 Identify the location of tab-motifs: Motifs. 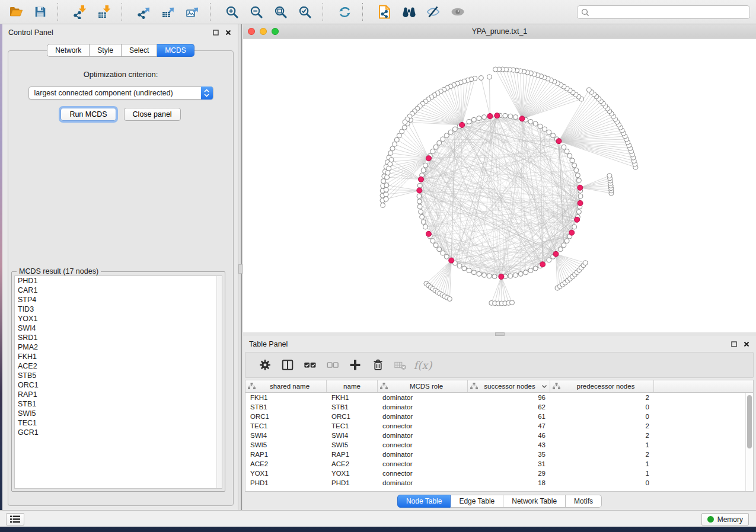
(583, 501).